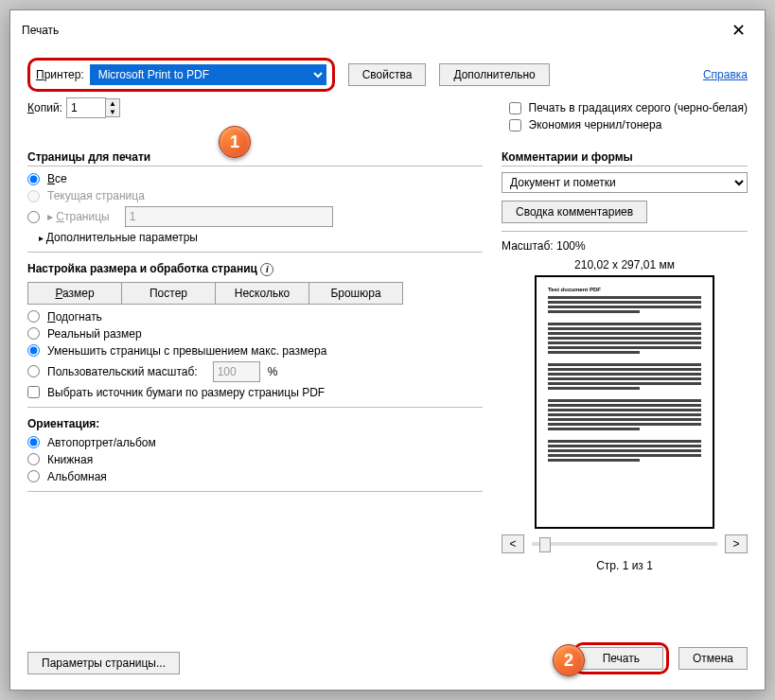 This screenshot has height=700, width=775. Describe the element at coordinates (273, 372) in the screenshot. I see `custom-unit: %` at that location.